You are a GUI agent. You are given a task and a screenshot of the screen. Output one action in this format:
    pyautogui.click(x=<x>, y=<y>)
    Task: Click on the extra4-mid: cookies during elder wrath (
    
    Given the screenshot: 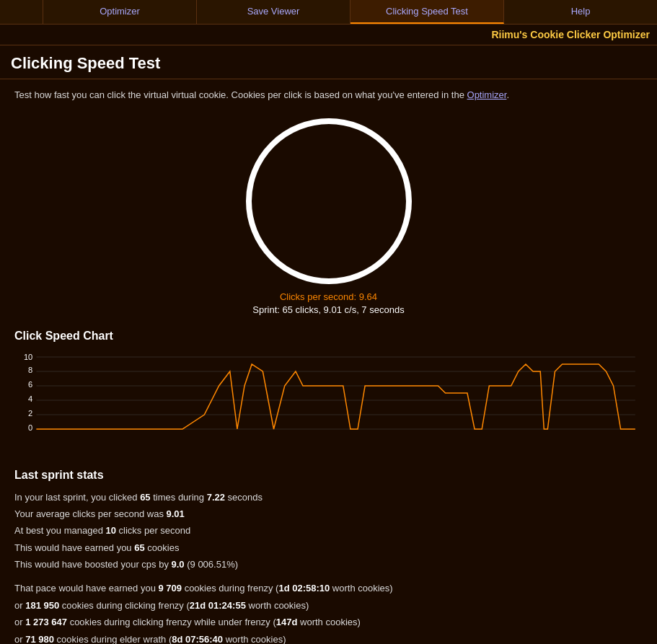 What is the action you would take?
    pyautogui.click(x=113, y=639)
    